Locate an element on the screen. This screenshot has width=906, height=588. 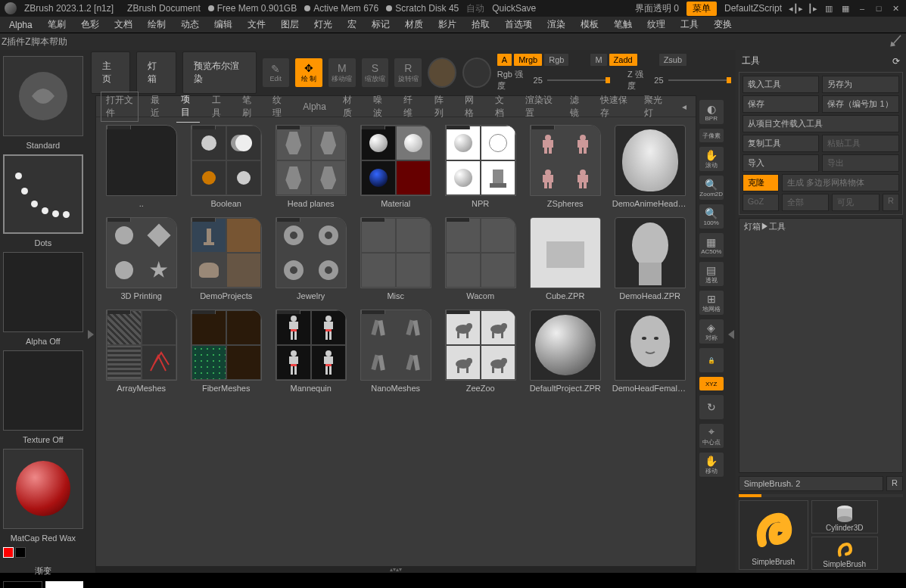
move-mode-button: M移动缩 is located at coordinates (342, 73).